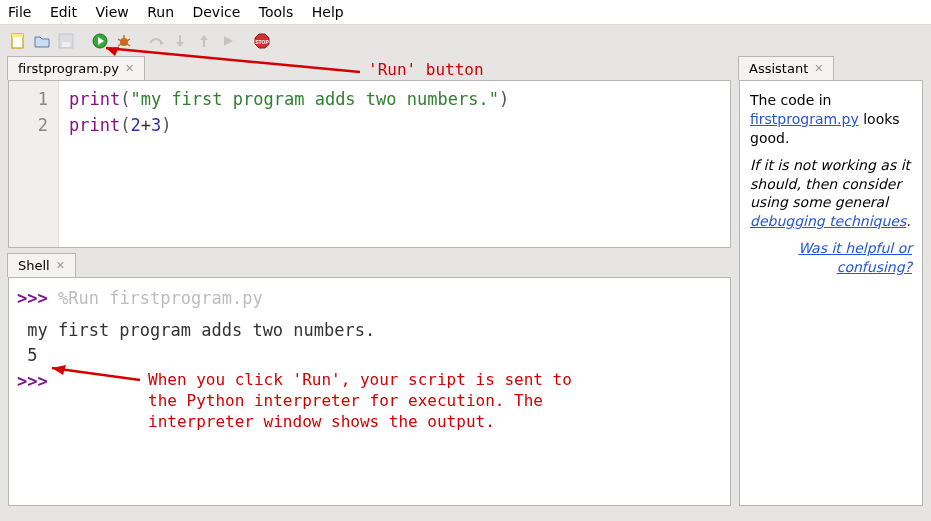  I want to click on debugging-link: debugging techniques, so click(828, 221).